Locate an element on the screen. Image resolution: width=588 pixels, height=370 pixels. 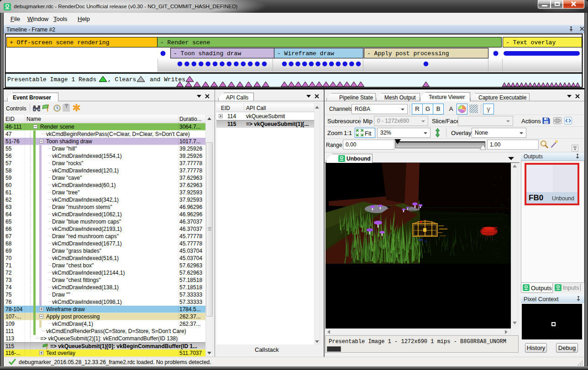
svg-text: - Toon shading draw is located at coordinates (207, 54).